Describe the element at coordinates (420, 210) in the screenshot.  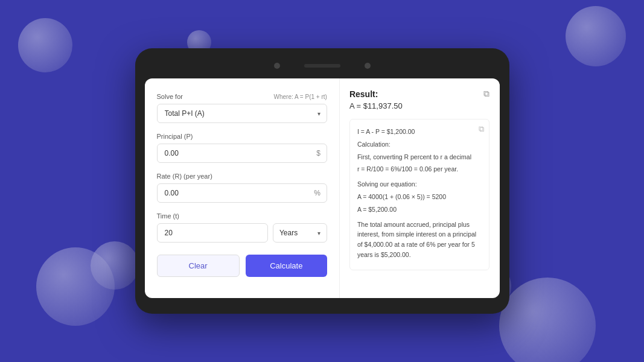
I see `result-line-8: A = $5,200.00` at that location.